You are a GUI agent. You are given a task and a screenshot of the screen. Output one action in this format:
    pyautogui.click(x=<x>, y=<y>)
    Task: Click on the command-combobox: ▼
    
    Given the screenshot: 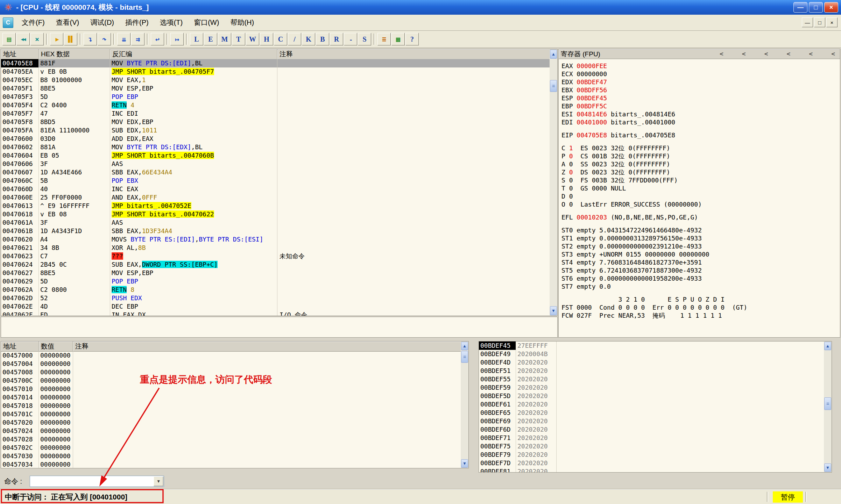 What is the action you would take?
    pyautogui.click(x=97, y=481)
    